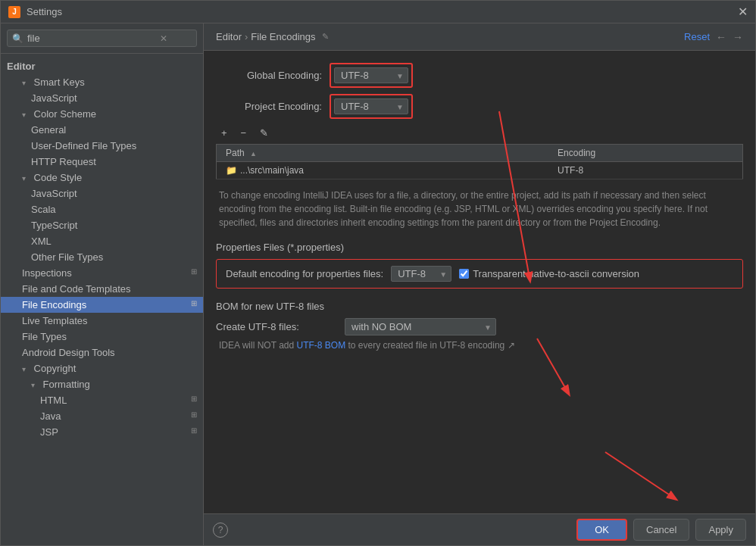  What do you see at coordinates (326, 36) in the screenshot?
I see `breadcrumb-edit-icon: ✎` at bounding box center [326, 36].